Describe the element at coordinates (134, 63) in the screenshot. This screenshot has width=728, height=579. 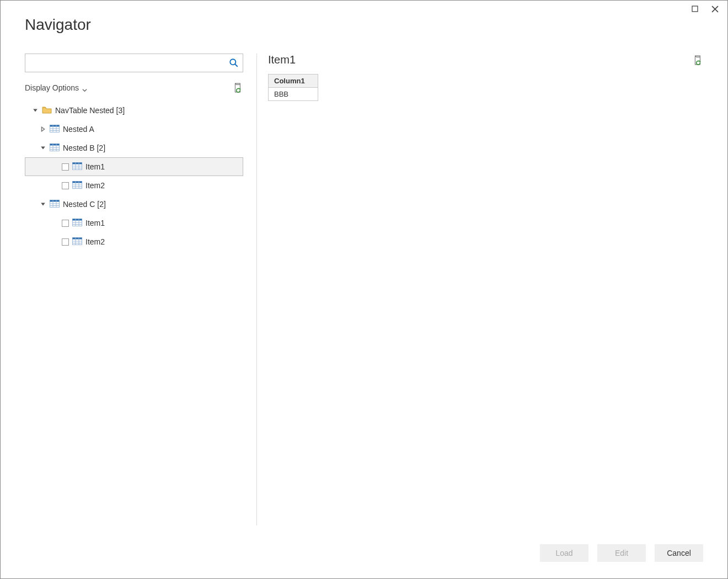
I see `search-input` at that location.